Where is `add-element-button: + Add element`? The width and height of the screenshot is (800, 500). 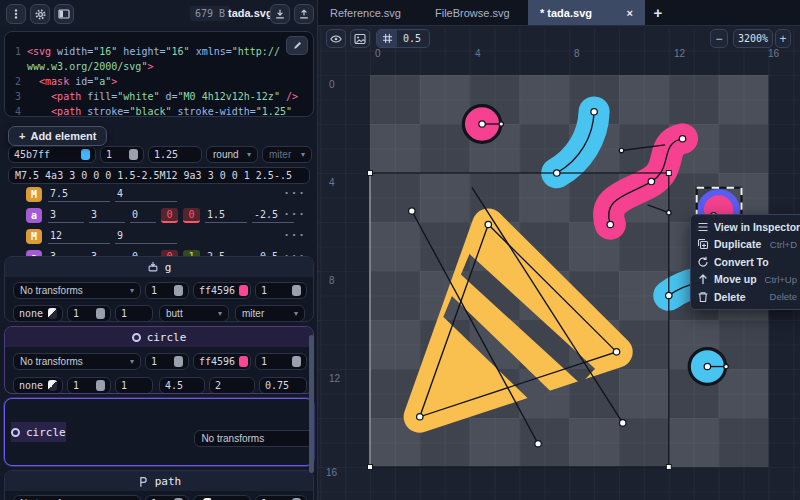
add-element-button: + Add element is located at coordinates (58, 136).